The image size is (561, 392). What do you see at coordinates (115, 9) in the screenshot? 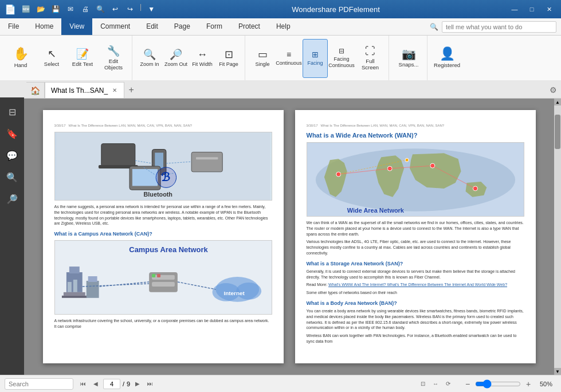
I see `undo-btn: ↩` at bounding box center [115, 9].